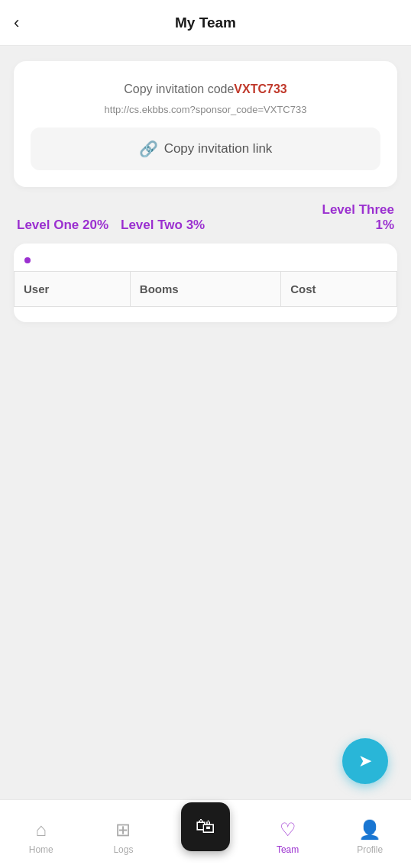  What do you see at coordinates (365, 761) in the screenshot?
I see `fab-button: ➤` at bounding box center [365, 761].